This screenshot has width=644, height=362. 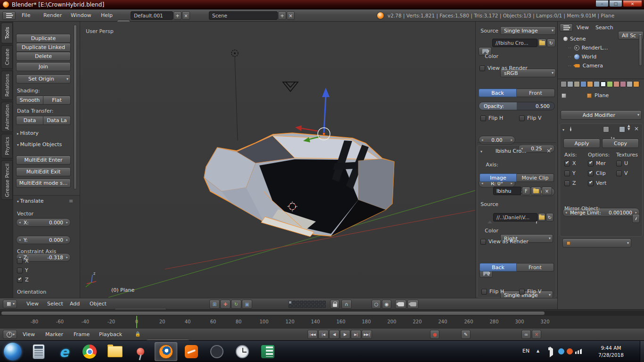 What do you see at coordinates (43, 240) in the screenshot?
I see `translate-y-field: Y: 0.000` at bounding box center [43, 240].